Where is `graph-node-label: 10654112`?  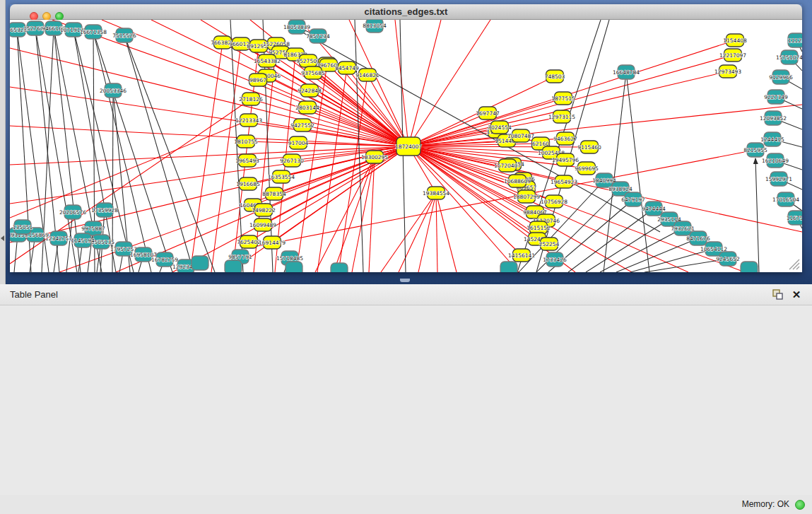 graph-node-label: 10654112 is located at coordinates (714, 249).